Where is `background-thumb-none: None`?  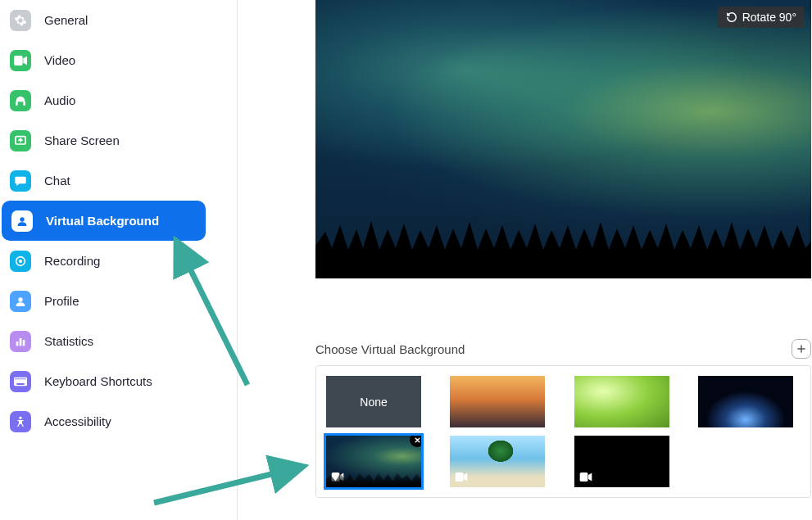
background-thumb-none: None is located at coordinates (374, 401).